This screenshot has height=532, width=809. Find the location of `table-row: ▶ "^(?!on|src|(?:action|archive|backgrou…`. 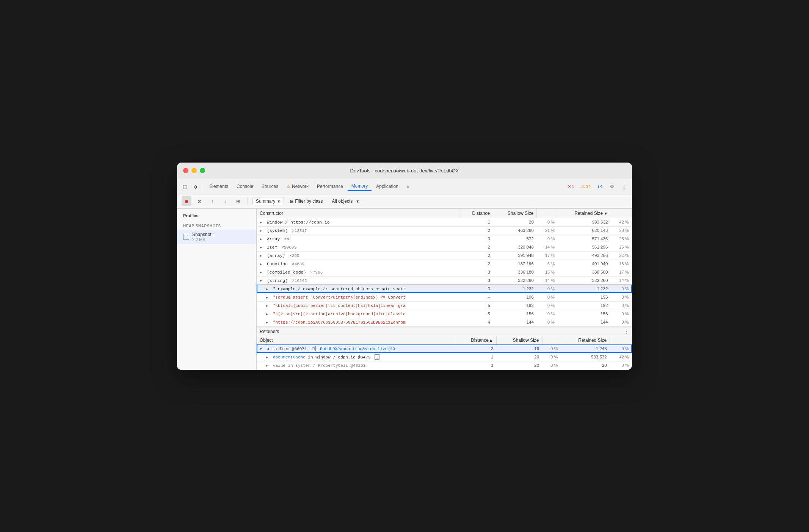

table-row: ▶ "^(?!on|src|(?:action|archive|backgrou… is located at coordinates (444, 314).